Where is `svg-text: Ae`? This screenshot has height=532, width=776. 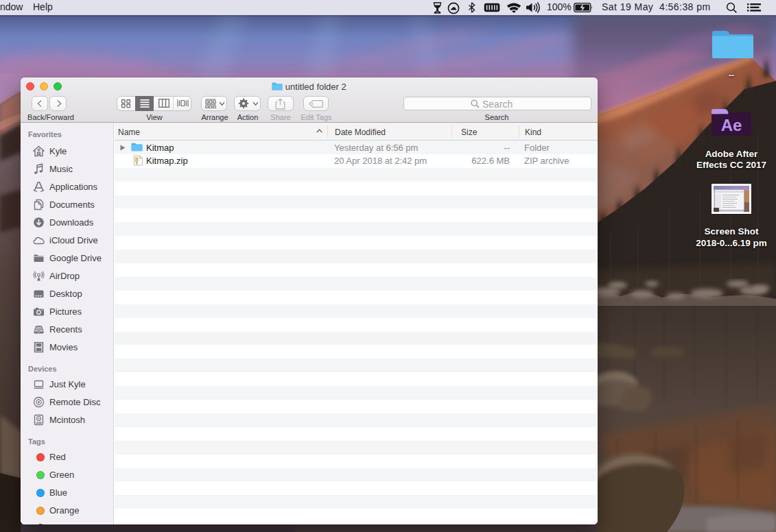 svg-text: Ae is located at coordinates (731, 125).